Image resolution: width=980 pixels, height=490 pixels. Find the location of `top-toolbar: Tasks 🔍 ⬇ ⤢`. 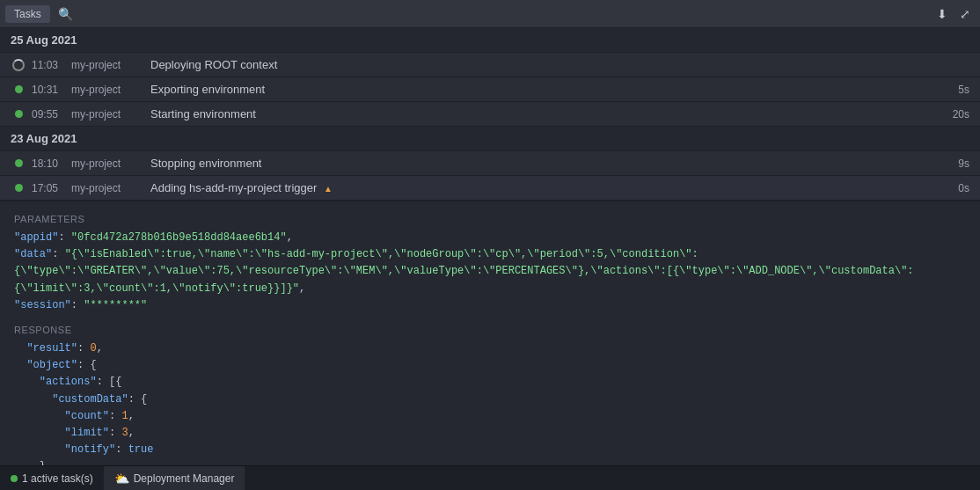

top-toolbar: Tasks 🔍 ⬇ ⤢ is located at coordinates (490, 14).